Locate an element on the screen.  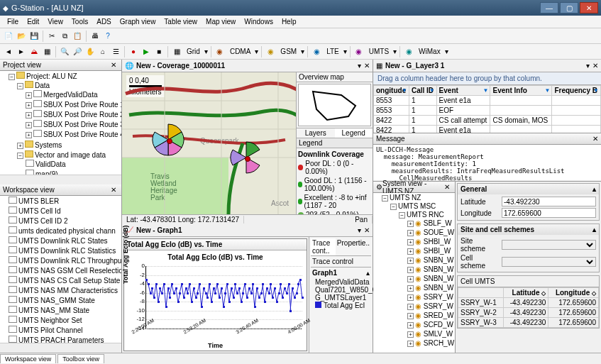
map-doc-close: ✕ is located at coordinates (367, 65).